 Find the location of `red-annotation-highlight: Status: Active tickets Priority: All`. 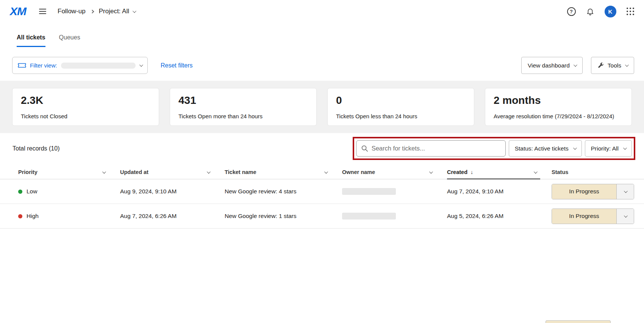

red-annotation-highlight: Status: Active tickets Priority: All is located at coordinates (494, 149).